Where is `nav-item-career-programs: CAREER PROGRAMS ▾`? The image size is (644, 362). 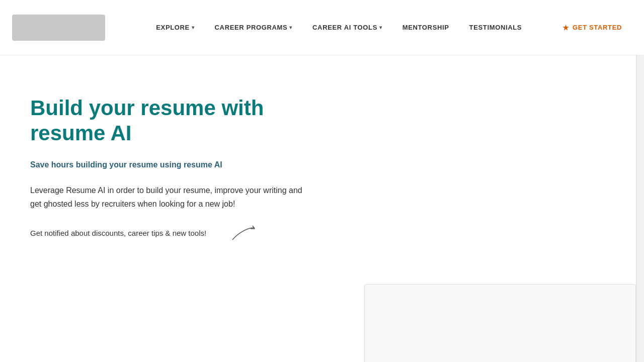 nav-item-career-programs: CAREER PROGRAMS ▾ is located at coordinates (254, 27).